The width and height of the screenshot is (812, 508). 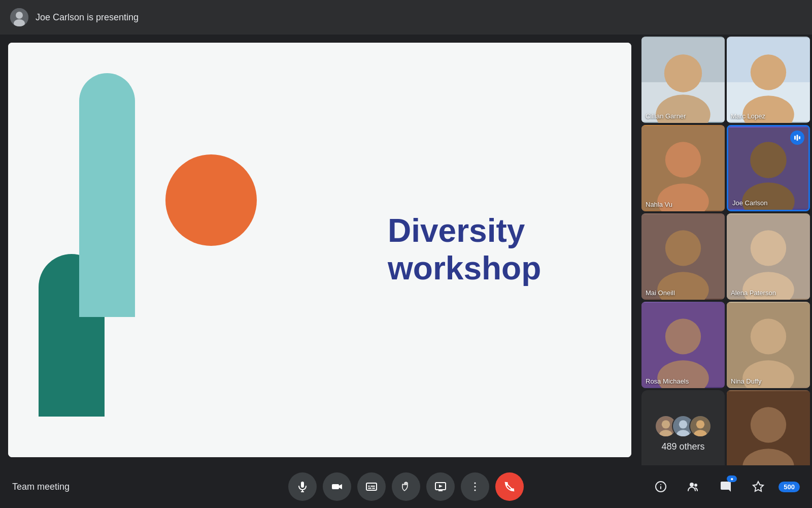 I want to click on video-tile-nahla: Nahla Vu, so click(x=683, y=168).